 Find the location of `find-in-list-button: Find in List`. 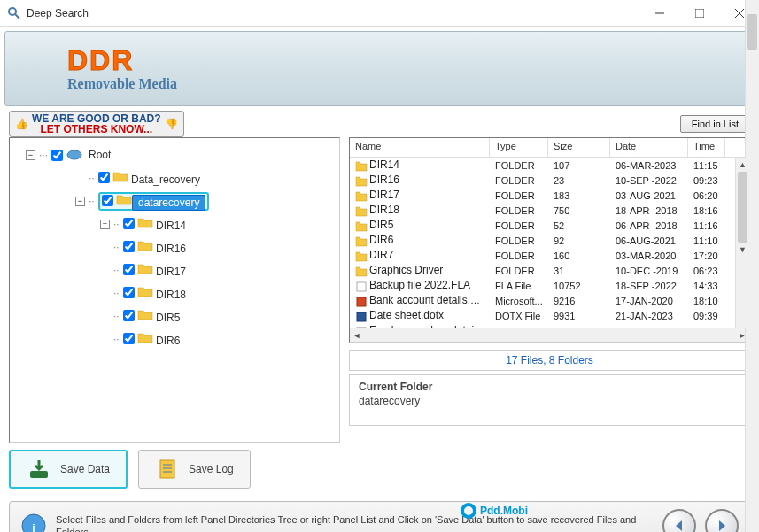

find-in-list-button: Find in List is located at coordinates (716, 124).